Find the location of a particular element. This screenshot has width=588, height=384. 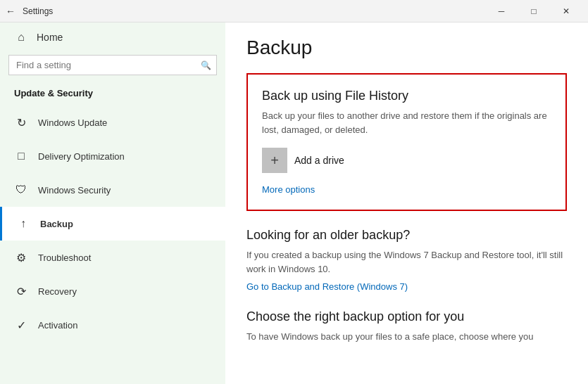

sidebar-item-home: ⌂ Home is located at coordinates (113, 37).